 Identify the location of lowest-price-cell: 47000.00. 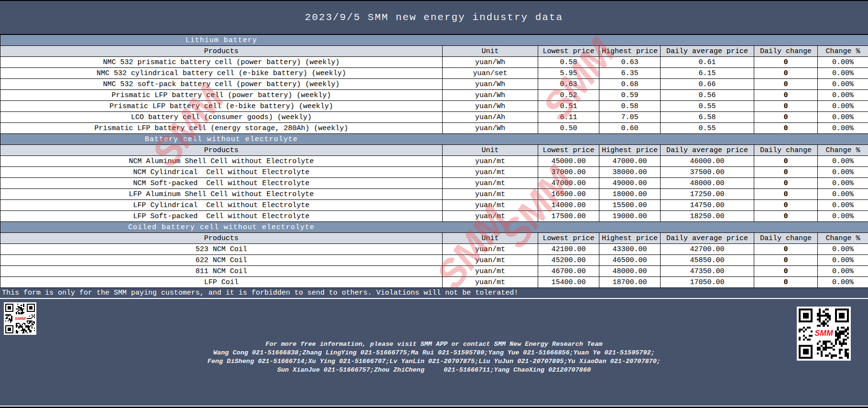
(569, 184).